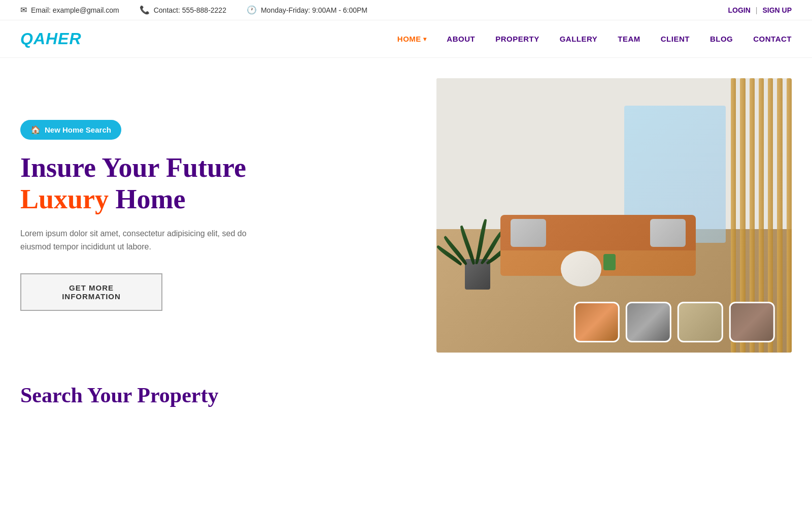 The image size is (812, 508). Describe the element at coordinates (581, 269) in the screenshot. I see `coffee-table` at that location.